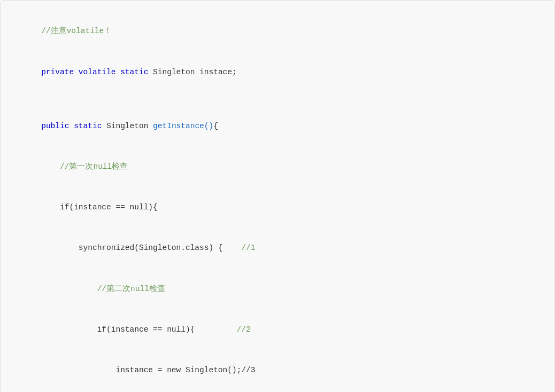 The height and width of the screenshot is (392, 555). What do you see at coordinates (278, 99) in the screenshot?
I see `code-line-empty` at bounding box center [278, 99].